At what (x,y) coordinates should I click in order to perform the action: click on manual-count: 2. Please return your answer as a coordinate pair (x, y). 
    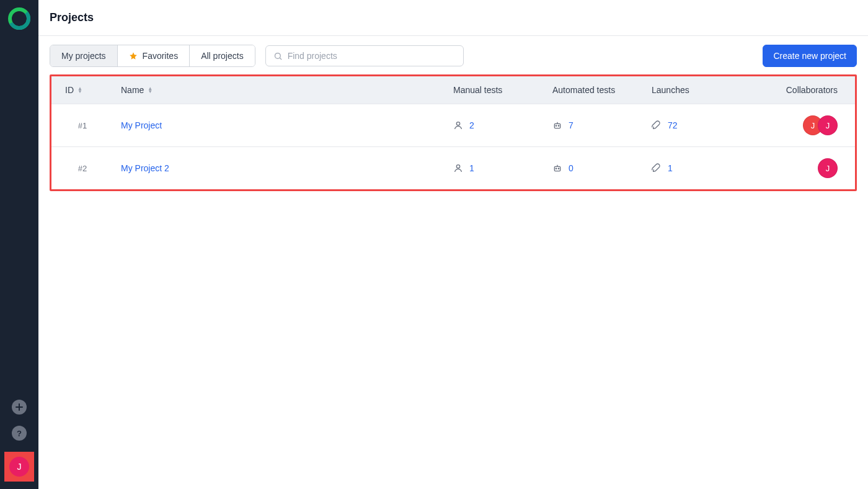
    Looking at the image, I should click on (472, 125).